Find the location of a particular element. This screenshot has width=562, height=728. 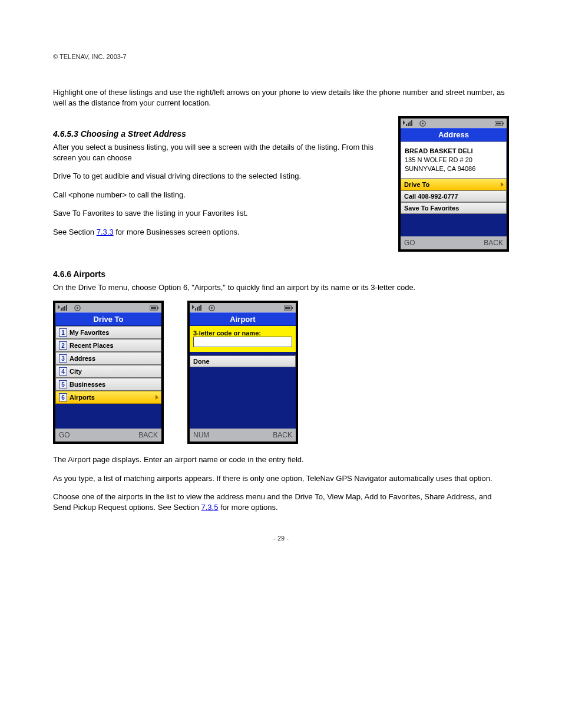

business-name: BREAD BASKET DELI is located at coordinates (454, 151).